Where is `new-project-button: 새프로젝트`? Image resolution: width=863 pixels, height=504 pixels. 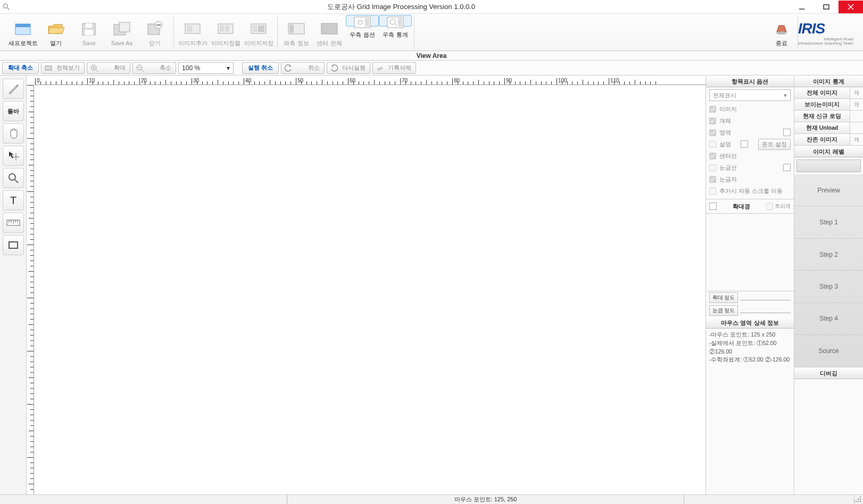
new-project-button: 새프로젝트 is located at coordinates (23, 33).